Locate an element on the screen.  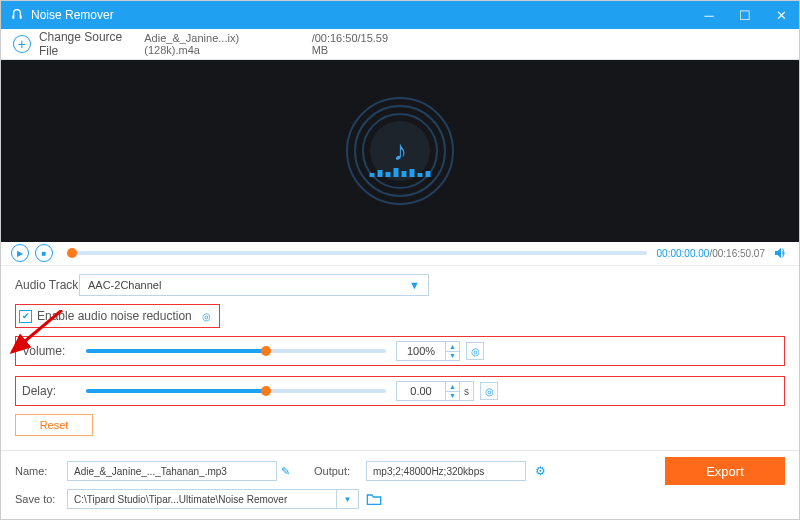
delay-value: 0.00 is located at coordinates (421, 391).